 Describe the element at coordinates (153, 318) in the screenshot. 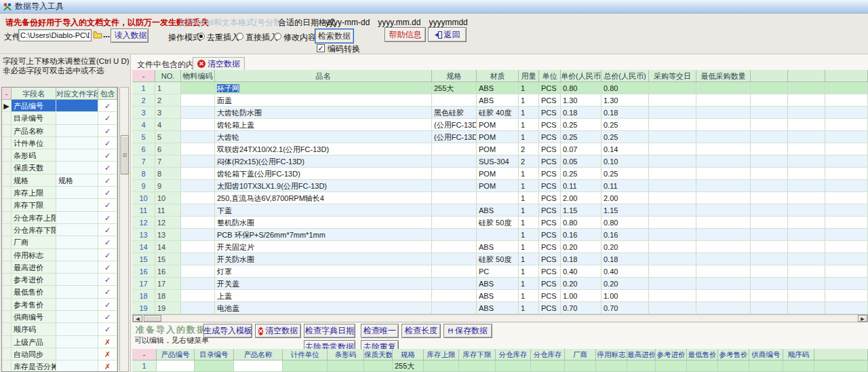

I see `hscrollbar-thumb` at that location.